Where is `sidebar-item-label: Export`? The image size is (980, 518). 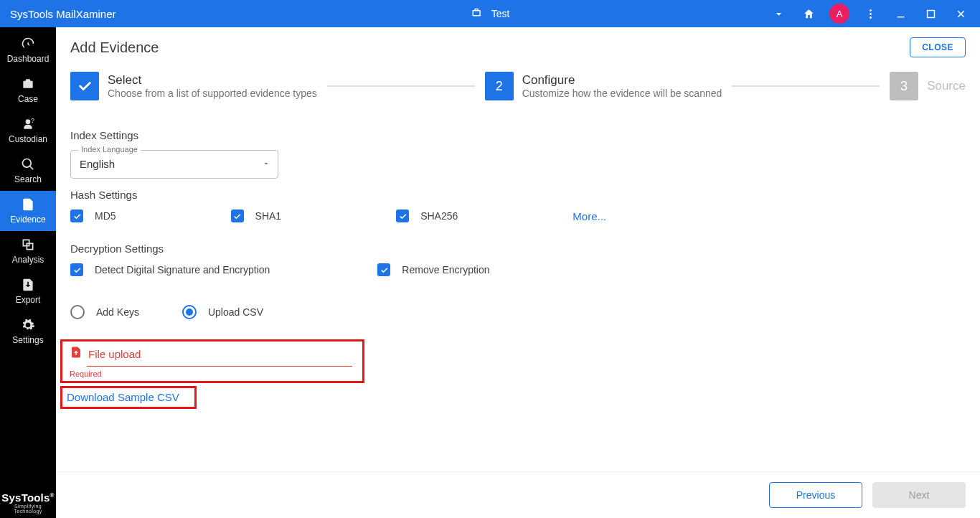 sidebar-item-label: Export is located at coordinates (29, 300).